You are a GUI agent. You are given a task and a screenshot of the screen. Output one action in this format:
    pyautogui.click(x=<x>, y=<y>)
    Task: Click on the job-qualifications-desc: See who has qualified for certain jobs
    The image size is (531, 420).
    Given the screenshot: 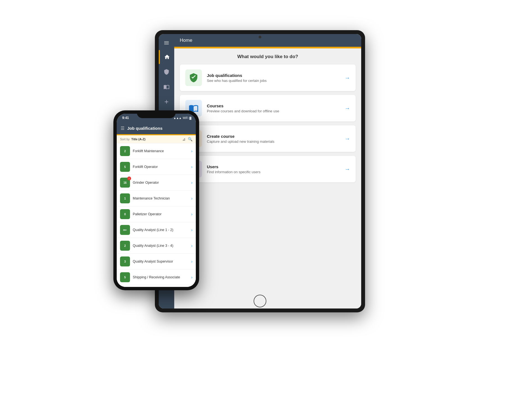 What is the action you would take?
    pyautogui.click(x=276, y=81)
    